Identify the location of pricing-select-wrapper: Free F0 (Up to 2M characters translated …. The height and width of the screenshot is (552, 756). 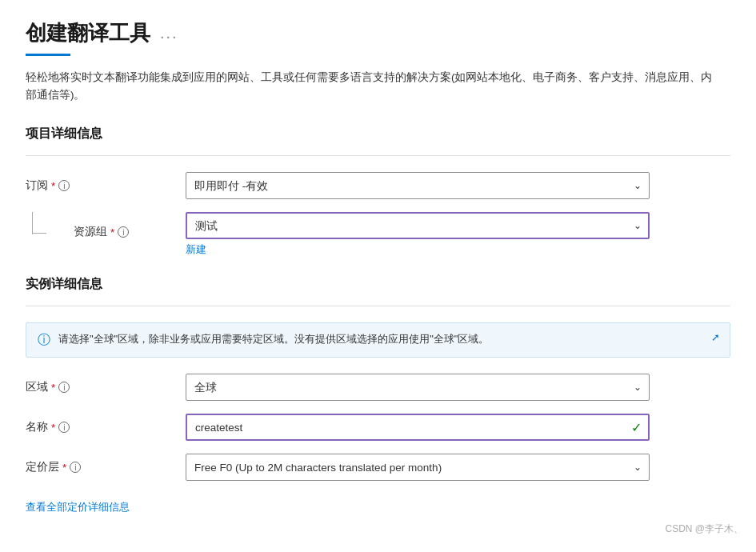
(418, 467).